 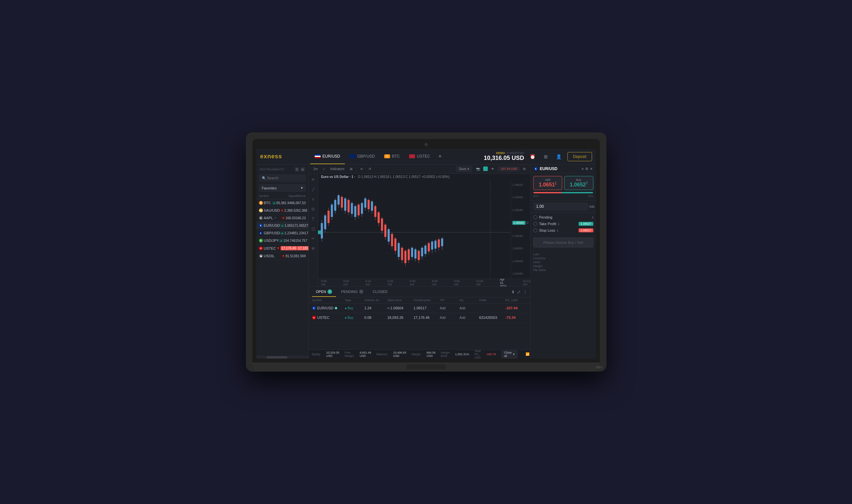 I want to click on list-view-icon: ☰, so click(x=297, y=169).